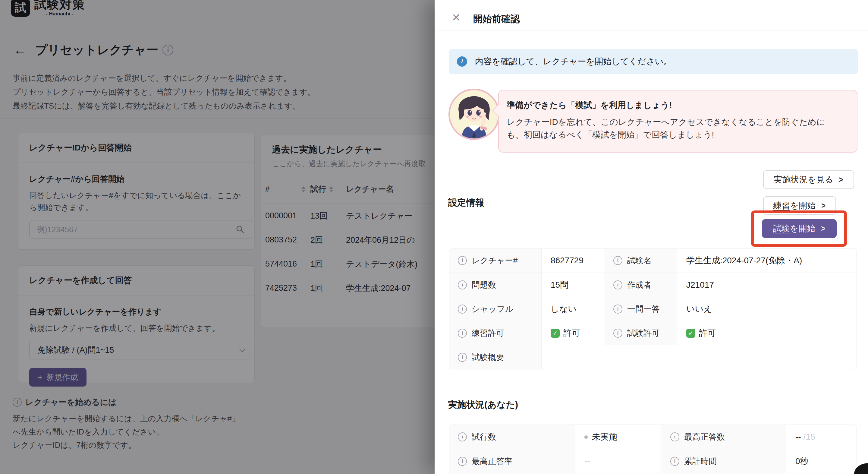 The width and height of the screenshot is (868, 474). I want to click on mascot-avatar, so click(474, 114).